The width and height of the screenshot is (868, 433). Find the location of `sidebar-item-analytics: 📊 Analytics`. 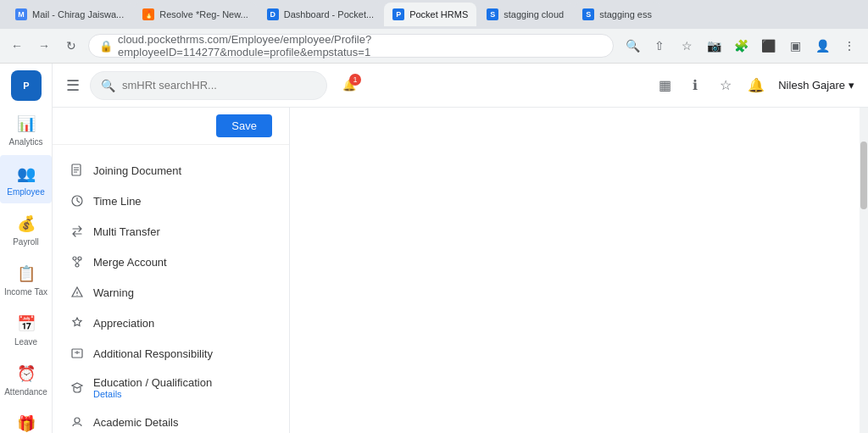

sidebar-item-analytics: 📊 Analytics is located at coordinates (25, 129).